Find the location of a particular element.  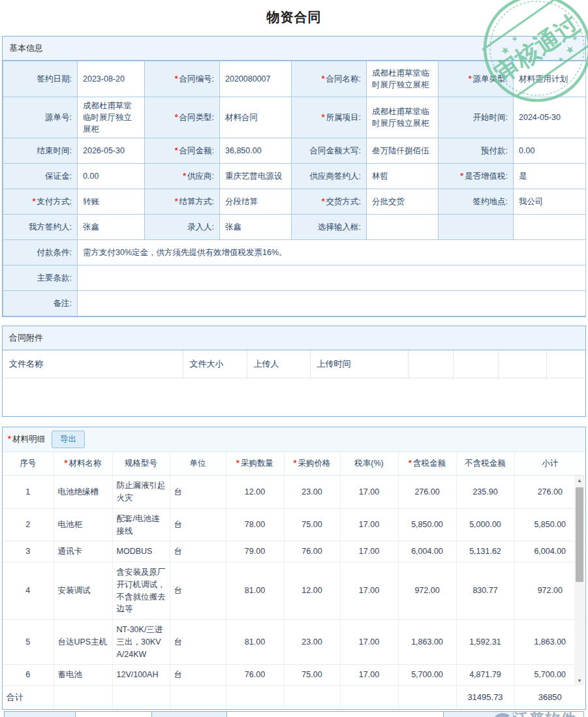

material-cell: 安装调试 is located at coordinates (83, 591).